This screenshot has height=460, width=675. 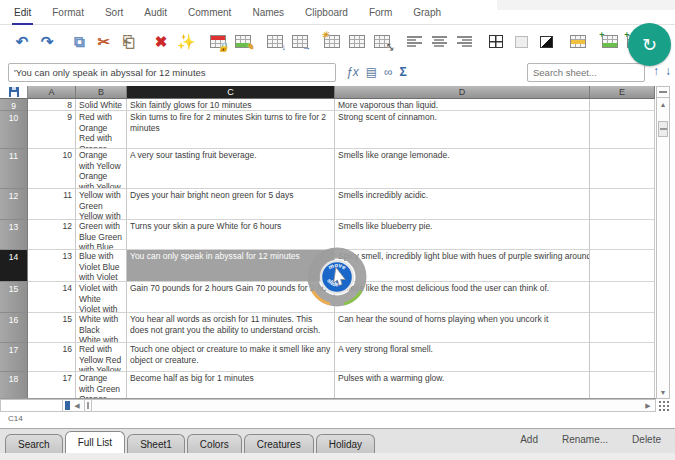 What do you see at coordinates (52, 266) in the screenshot?
I see `cell-A14: 13` at bounding box center [52, 266].